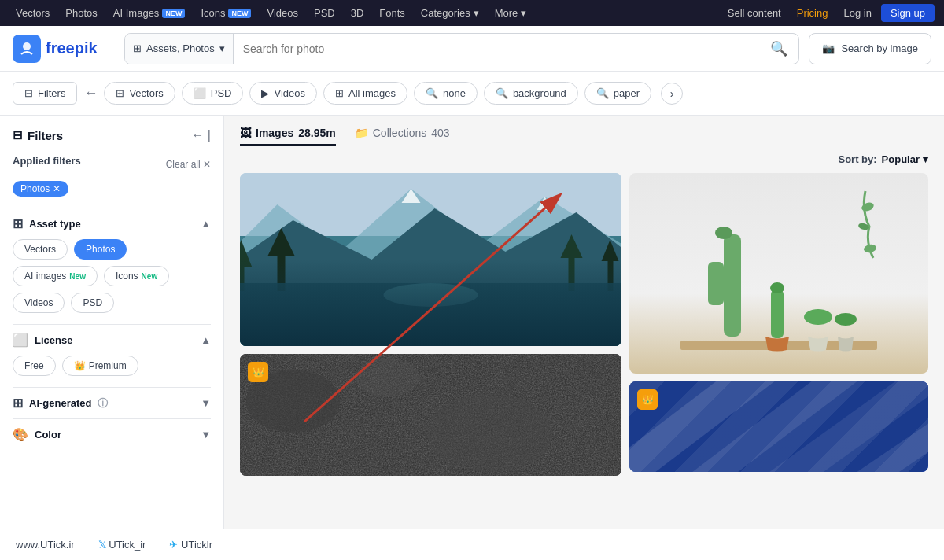  I want to click on site-header: freepik ⊞ Assets, Photos ▾ 🔍 📷 Search by…, so click(472, 49).